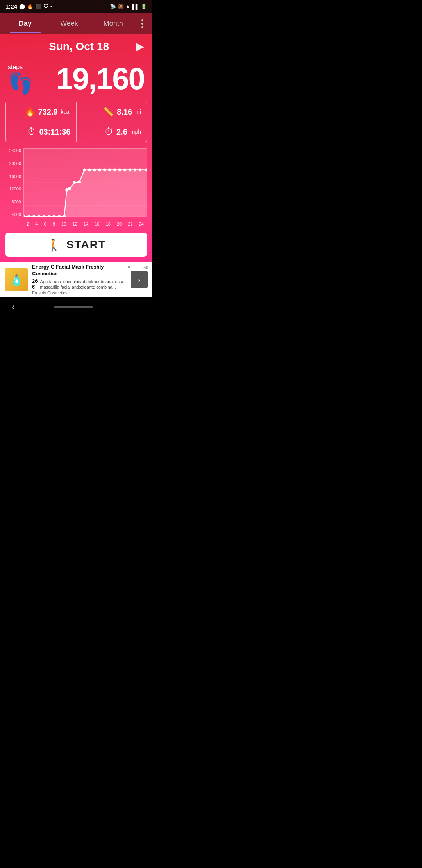 This screenshot has width=422, height=868. I want to click on tab-week: Week, so click(70, 23).